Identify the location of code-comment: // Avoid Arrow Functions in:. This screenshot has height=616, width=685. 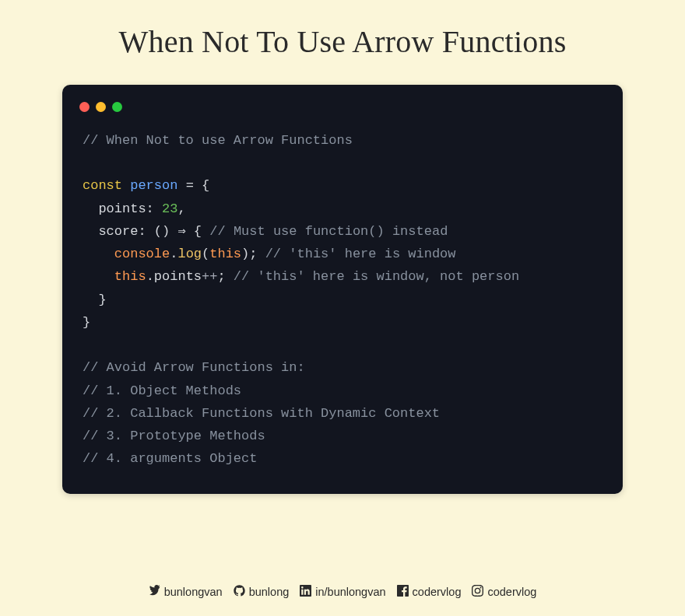
(194, 367).